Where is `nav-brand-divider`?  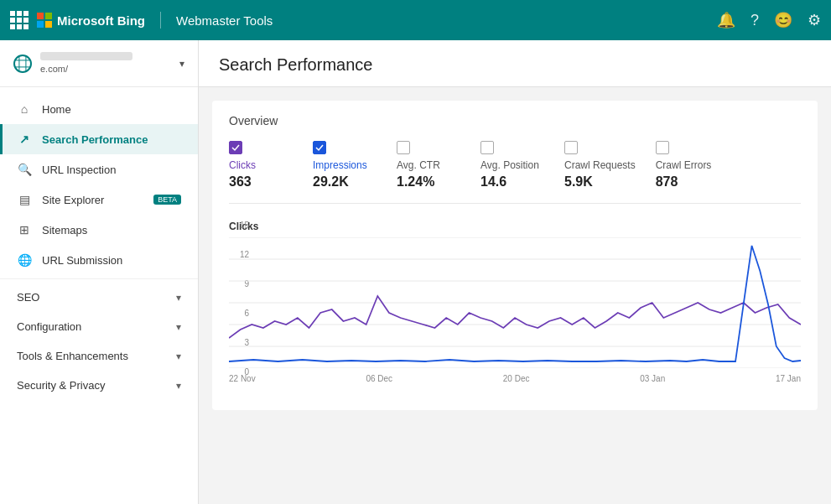
nav-brand-divider is located at coordinates (161, 20).